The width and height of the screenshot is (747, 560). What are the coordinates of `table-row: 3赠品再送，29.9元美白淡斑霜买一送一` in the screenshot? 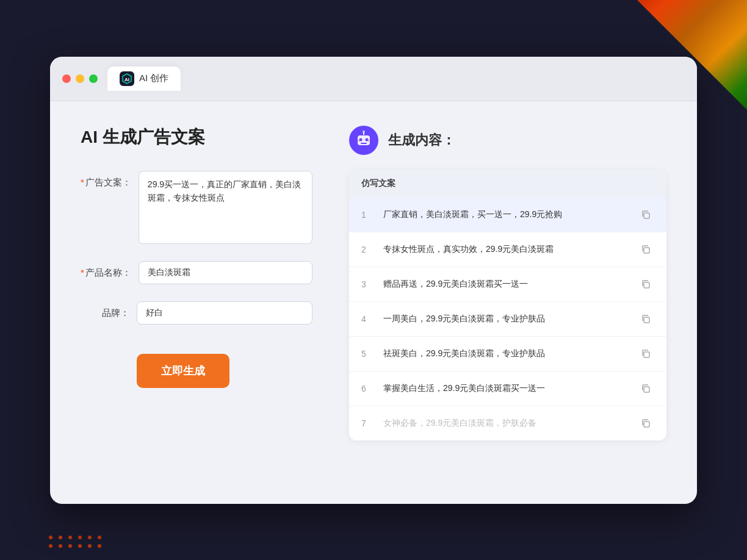 It's located at (508, 284).